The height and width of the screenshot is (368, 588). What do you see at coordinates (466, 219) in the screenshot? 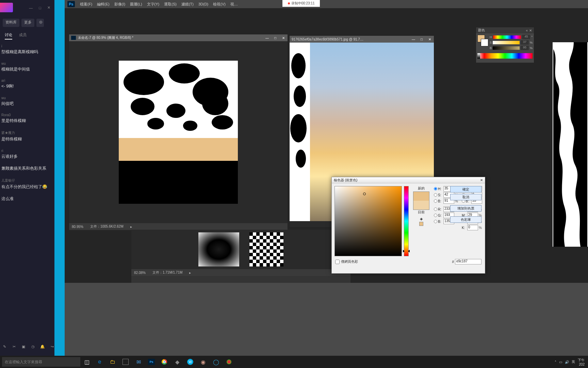
I see `color-libraries-button: 色彩庫` at bounding box center [466, 219].